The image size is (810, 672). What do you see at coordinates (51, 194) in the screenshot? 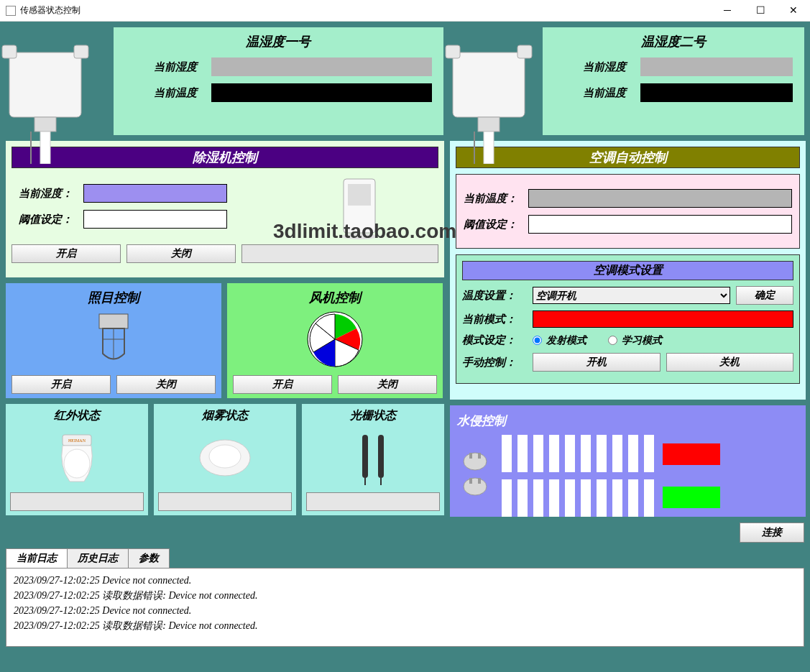
I see `dehum-humidity-label: 当前湿度：` at bounding box center [51, 194].